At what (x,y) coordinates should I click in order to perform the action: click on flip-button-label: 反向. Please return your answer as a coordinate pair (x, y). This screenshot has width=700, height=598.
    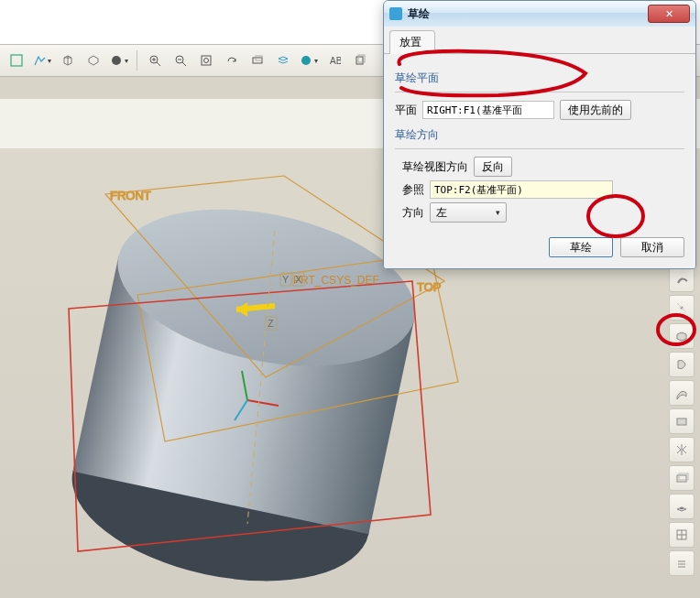
    Looking at the image, I should click on (493, 167).